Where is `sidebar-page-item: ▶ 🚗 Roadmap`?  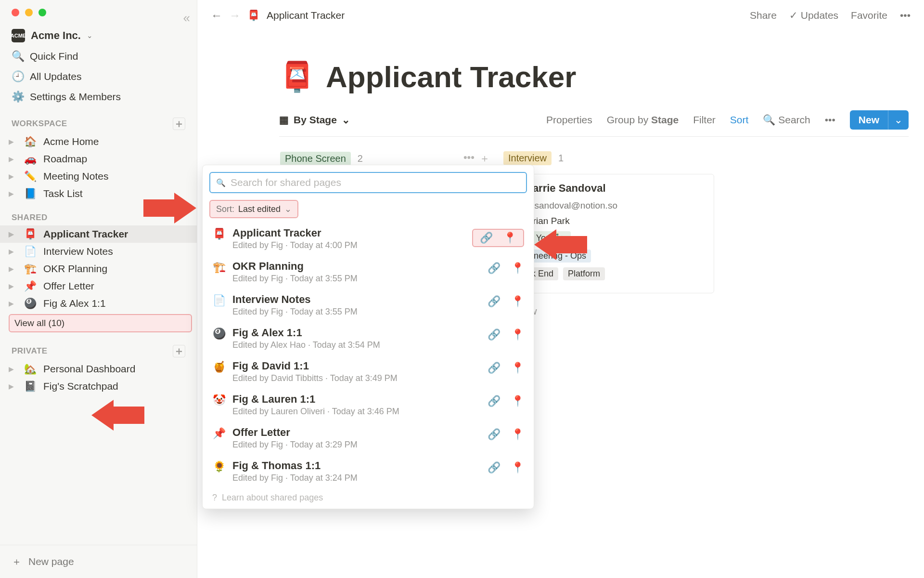
sidebar-page-item: ▶ 🚗 Roadmap is located at coordinates (98, 159).